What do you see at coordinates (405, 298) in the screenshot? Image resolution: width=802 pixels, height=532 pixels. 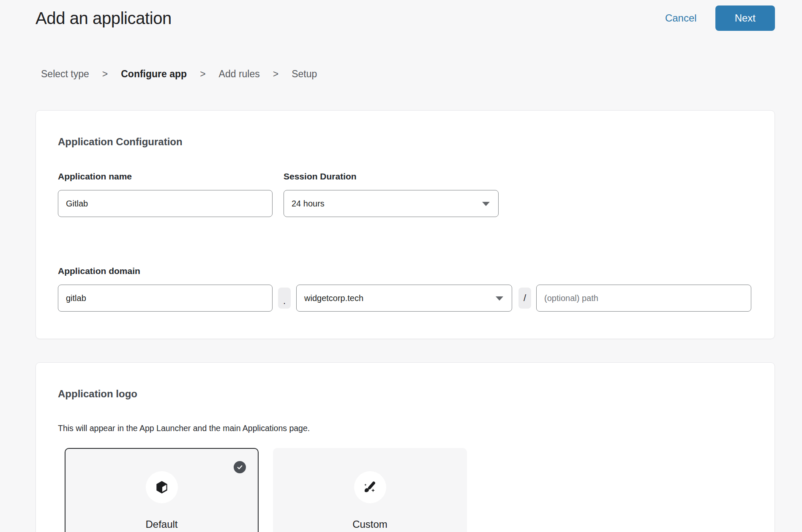 I see `application-domain-row: . widgetcorp.tech /` at bounding box center [405, 298].